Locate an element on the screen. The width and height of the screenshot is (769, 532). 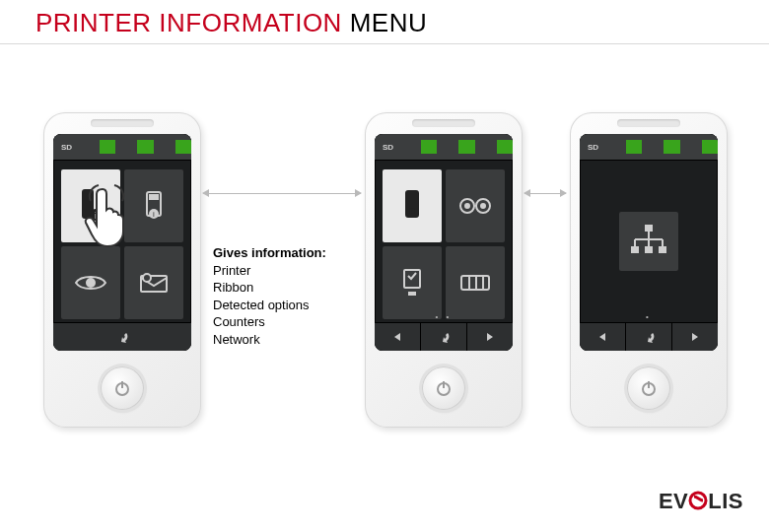
tile-network is located at coordinates (649, 241).